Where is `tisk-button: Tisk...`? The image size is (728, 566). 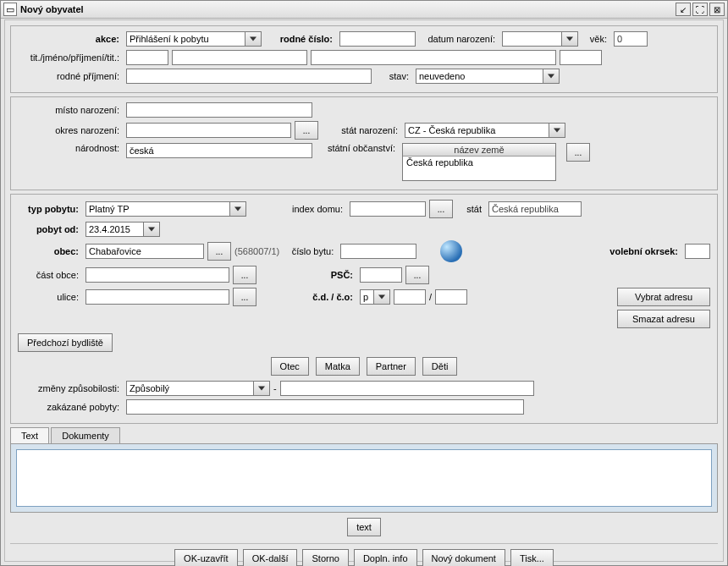 tisk-button: Tisk... is located at coordinates (532, 558).